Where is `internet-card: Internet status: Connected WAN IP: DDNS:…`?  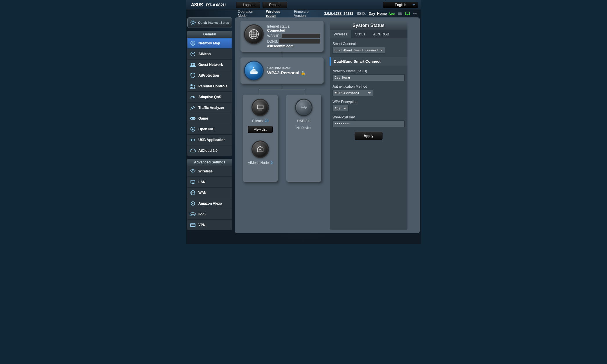 internet-card: Internet status: Connected WAN IP: DDNS:… is located at coordinates (282, 36).